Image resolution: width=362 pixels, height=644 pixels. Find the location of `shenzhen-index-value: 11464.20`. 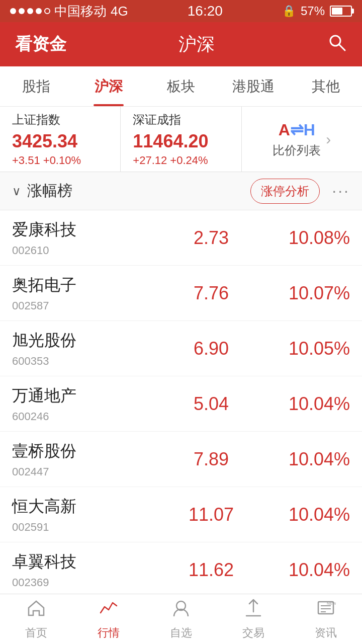

shenzhen-index-value: 11464.20 is located at coordinates (181, 141).